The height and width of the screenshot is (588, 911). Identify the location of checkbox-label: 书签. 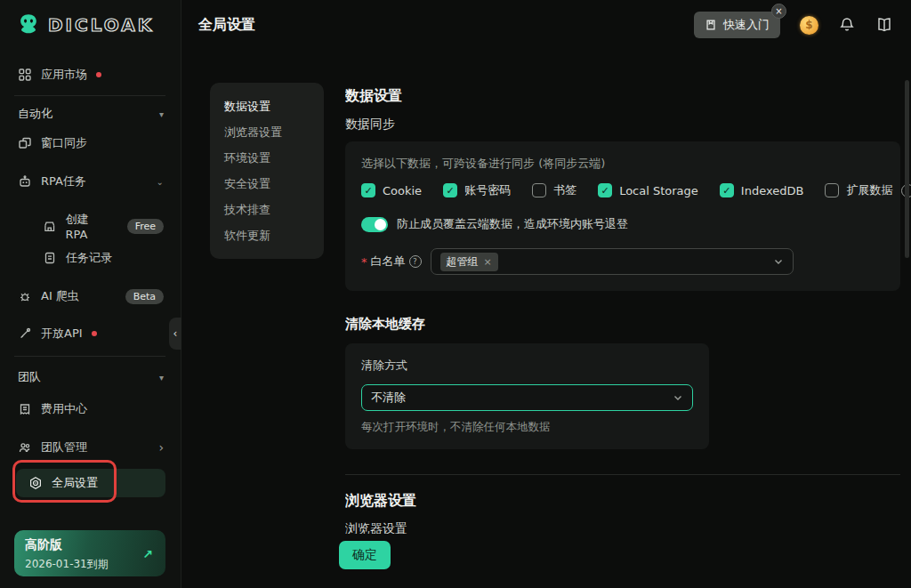
(565, 190).